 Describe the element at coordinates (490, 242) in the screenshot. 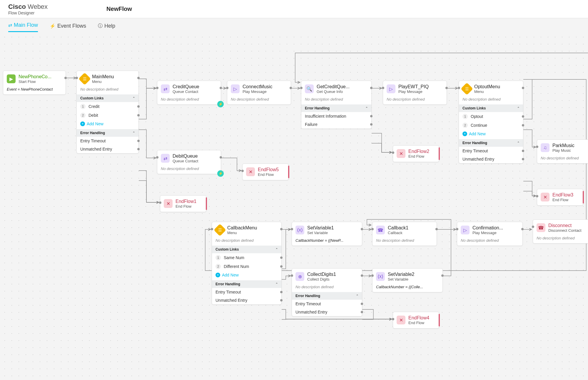

I see `confirm-desc: No description defined` at that location.